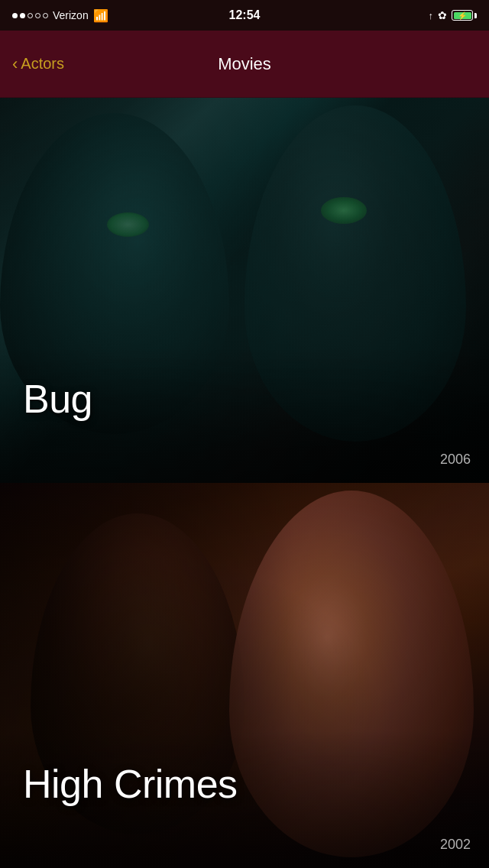 This screenshot has width=489, height=868. I want to click on battery-body: ⚡, so click(462, 15).